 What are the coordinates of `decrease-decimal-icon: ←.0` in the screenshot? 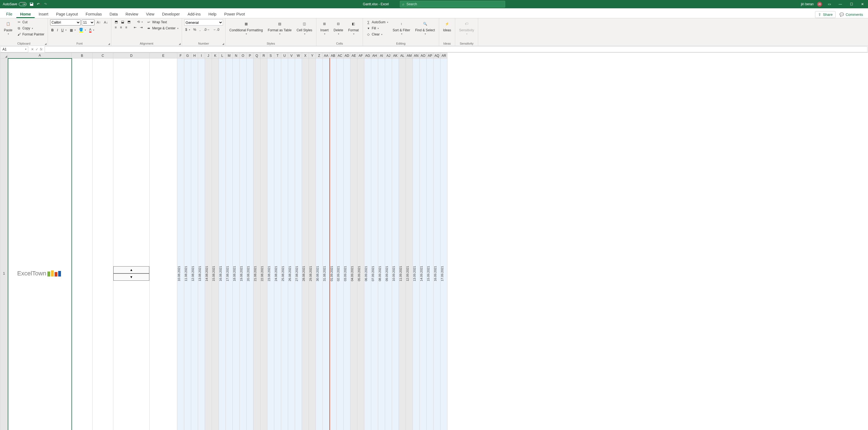 It's located at (216, 30).